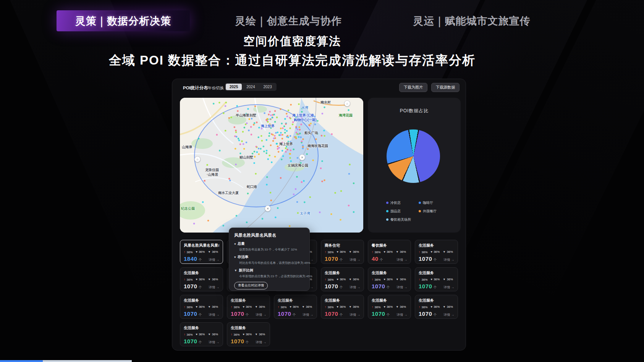 The height and width of the screenshot is (362, 644). Describe the element at coordinates (342, 246) in the screenshot. I see `card-title: 商务住宅` at that location.